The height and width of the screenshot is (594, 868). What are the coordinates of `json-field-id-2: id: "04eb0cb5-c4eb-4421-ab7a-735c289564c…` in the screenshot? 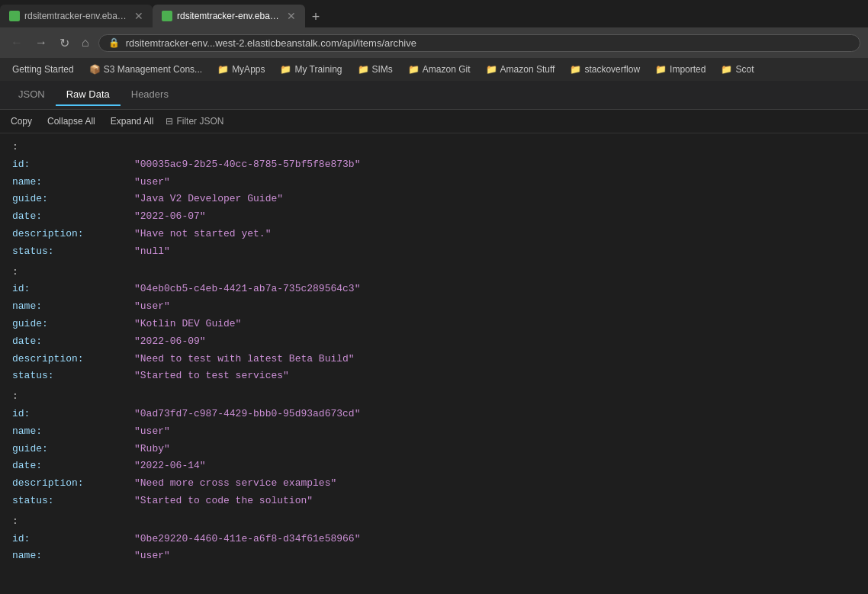 It's located at (434, 290).